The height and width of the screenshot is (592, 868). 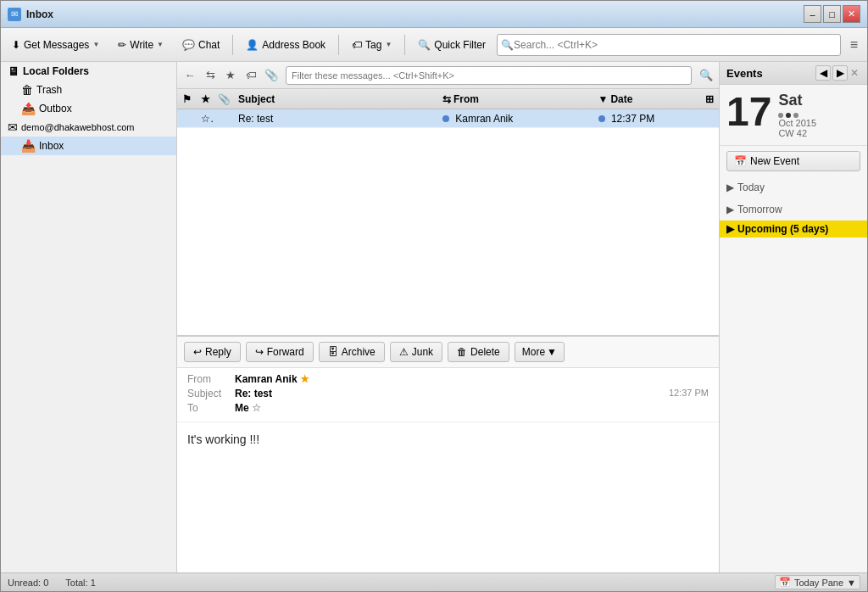 I want to click on msg-subject: Re: test, so click(x=336, y=119).